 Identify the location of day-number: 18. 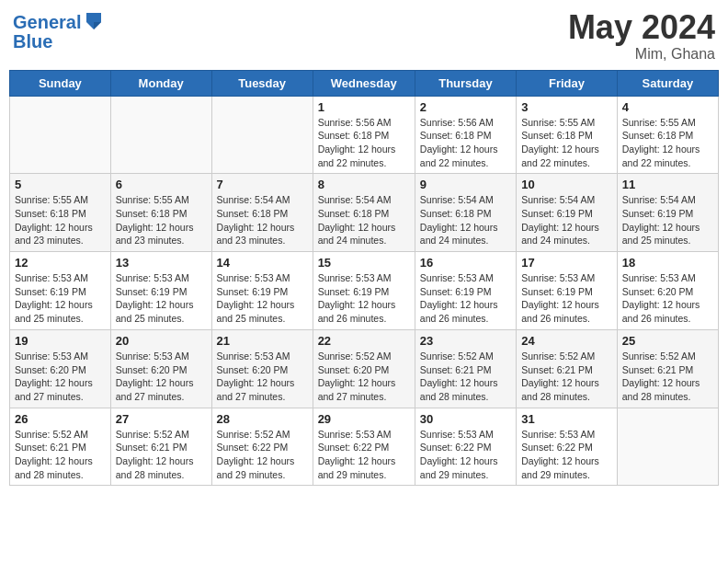
(667, 263).